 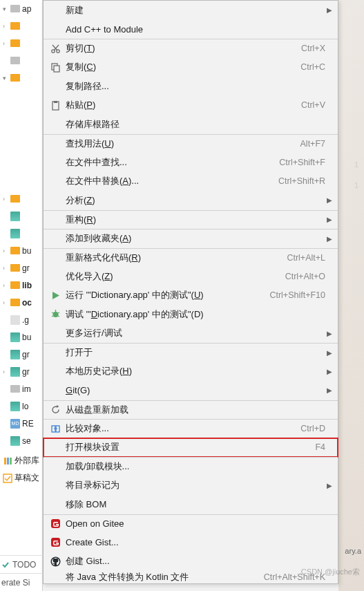 I want to click on tree-item: .g, so click(x=21, y=319).